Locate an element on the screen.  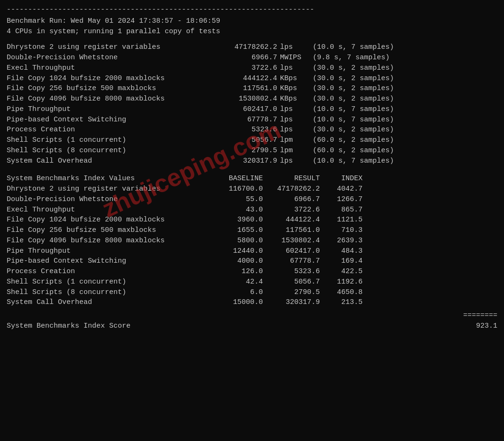
bench-row: Process Creation5323.6lps(30.0 s, 2 samp… is located at coordinates (252, 130).